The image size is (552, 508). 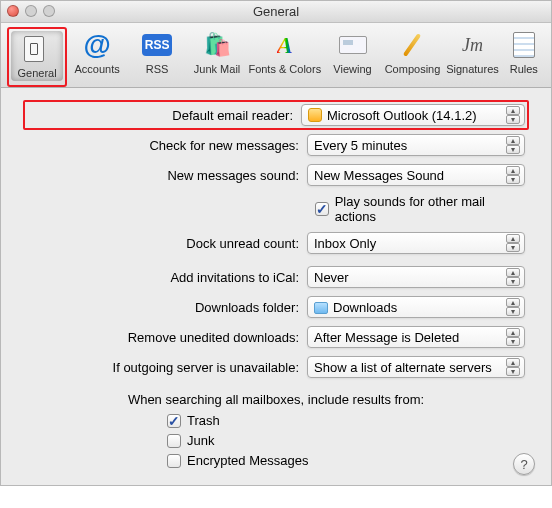 What do you see at coordinates (157, 53) in the screenshot?
I see `tab-rss: RSS RSS` at bounding box center [157, 53].